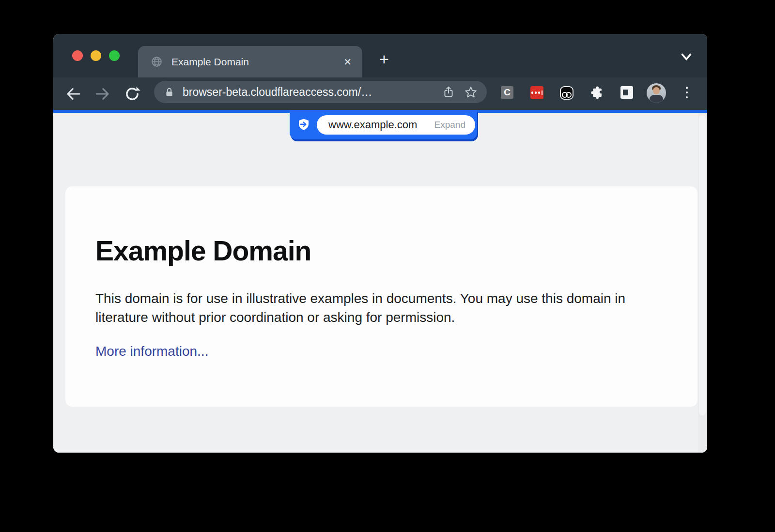 This screenshot has width=775, height=532. What do you see at coordinates (686, 57) in the screenshot?
I see `chevron-down-icon` at bounding box center [686, 57].